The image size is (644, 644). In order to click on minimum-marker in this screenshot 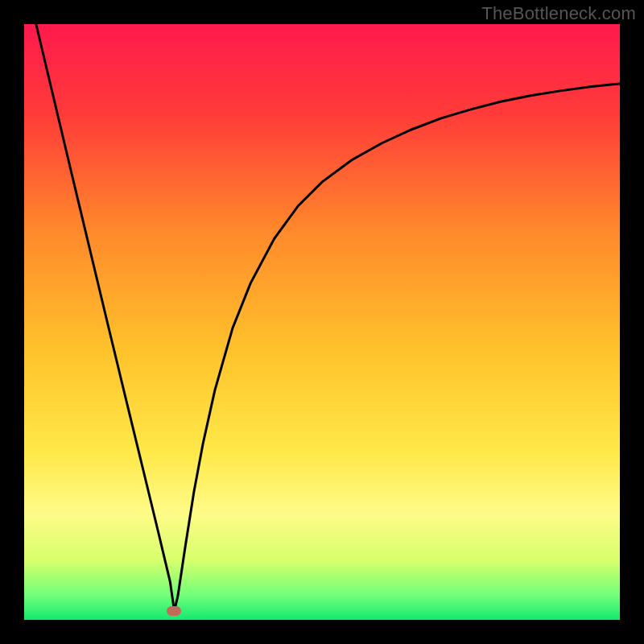, I will do `click(174, 611)`.